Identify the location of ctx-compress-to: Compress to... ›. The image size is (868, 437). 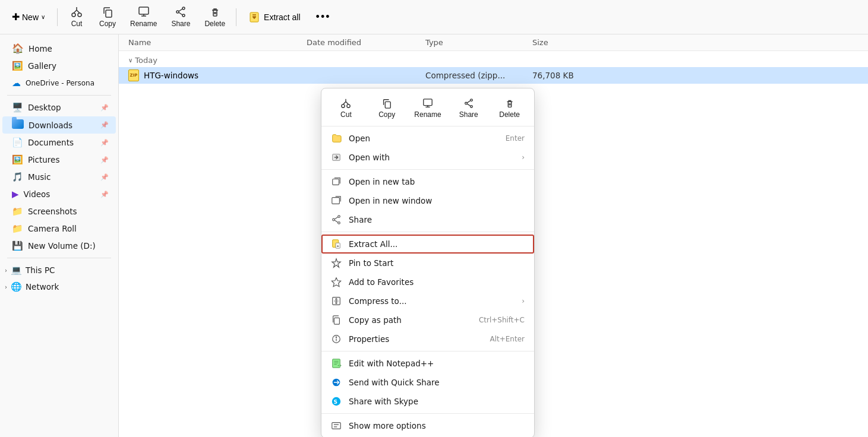
(428, 301).